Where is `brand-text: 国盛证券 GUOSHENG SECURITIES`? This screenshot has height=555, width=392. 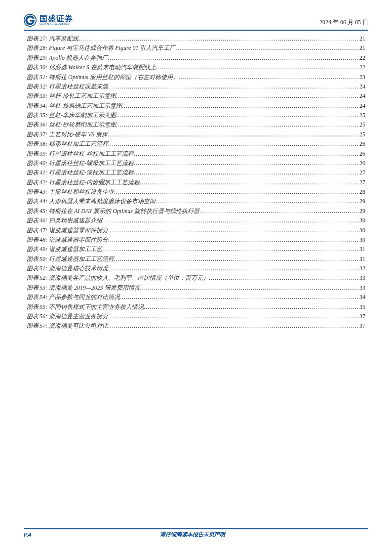 brand-text: 国盛证券 GUOSHENG SECURITIES is located at coordinates (56, 20).